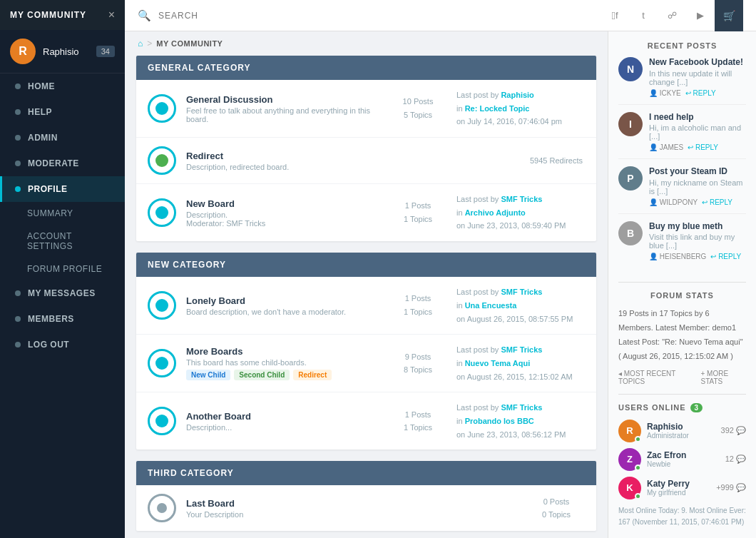 The image size is (756, 538). What do you see at coordinates (282, 301) in the screenshot?
I see `board-name: Lonely Board` at bounding box center [282, 301].